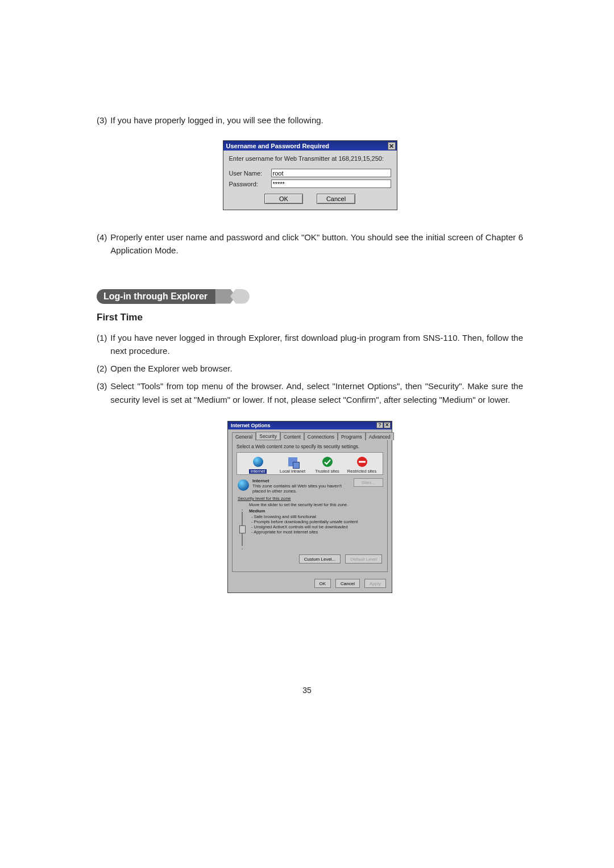 This screenshot has width=614, height=868. Describe the element at coordinates (292, 436) in the screenshot. I see `tab-content: Content` at that location.